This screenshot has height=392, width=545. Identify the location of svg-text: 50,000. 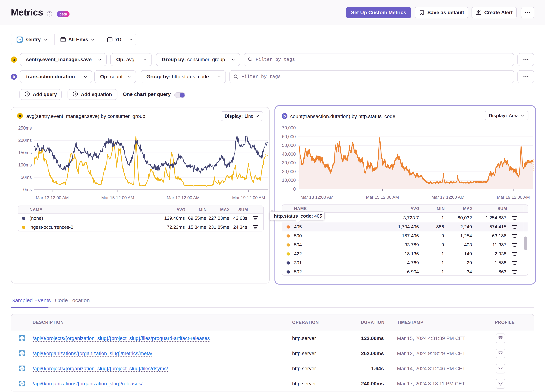
(289, 146).